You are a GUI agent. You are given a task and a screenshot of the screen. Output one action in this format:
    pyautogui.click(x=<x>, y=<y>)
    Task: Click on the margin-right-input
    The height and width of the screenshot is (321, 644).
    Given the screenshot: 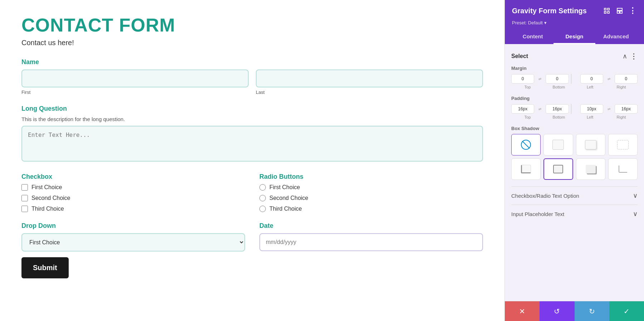 What is the action you would take?
    pyautogui.click(x=626, y=79)
    